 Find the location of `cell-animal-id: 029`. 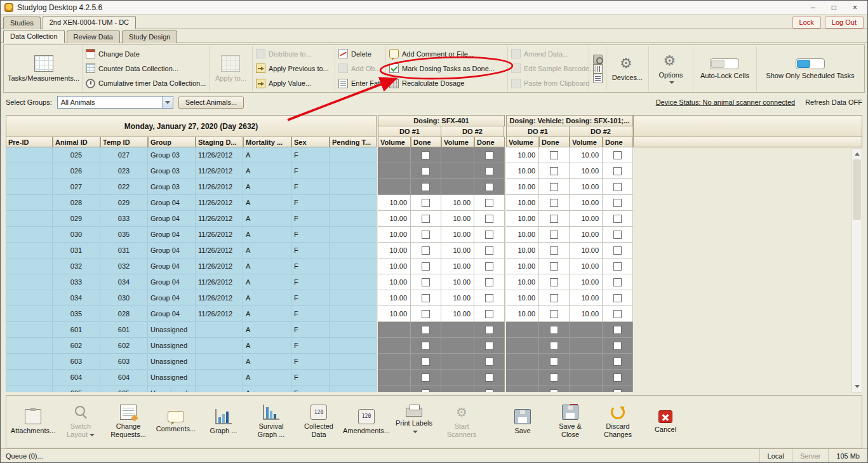

cell-animal-id: 029 is located at coordinates (76, 218).